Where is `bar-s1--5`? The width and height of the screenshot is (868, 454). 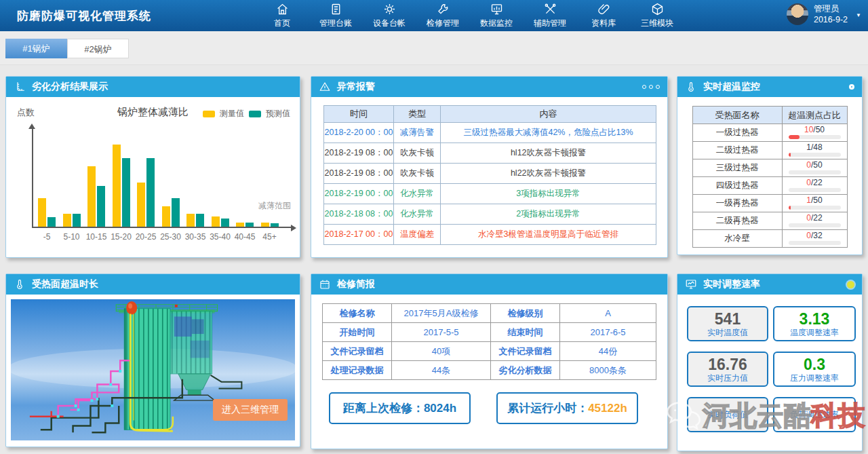 bar-s1--5 is located at coordinates (52, 222).